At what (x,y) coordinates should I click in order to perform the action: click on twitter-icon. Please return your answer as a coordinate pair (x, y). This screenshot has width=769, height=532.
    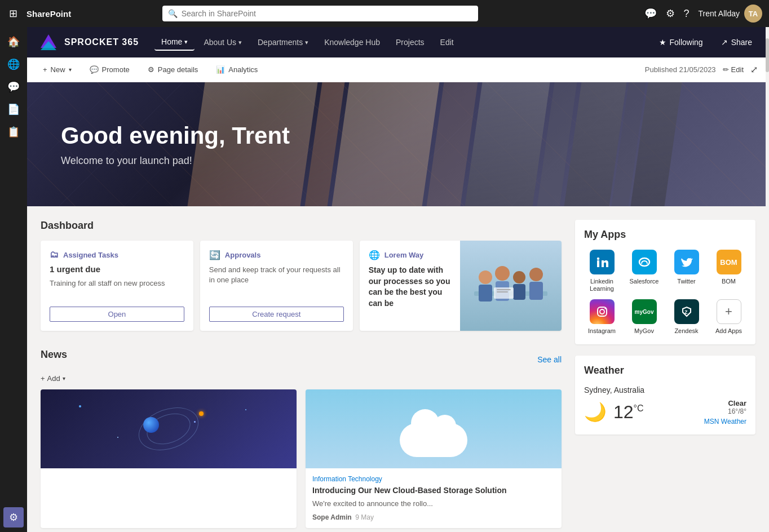
    Looking at the image, I should click on (687, 262).